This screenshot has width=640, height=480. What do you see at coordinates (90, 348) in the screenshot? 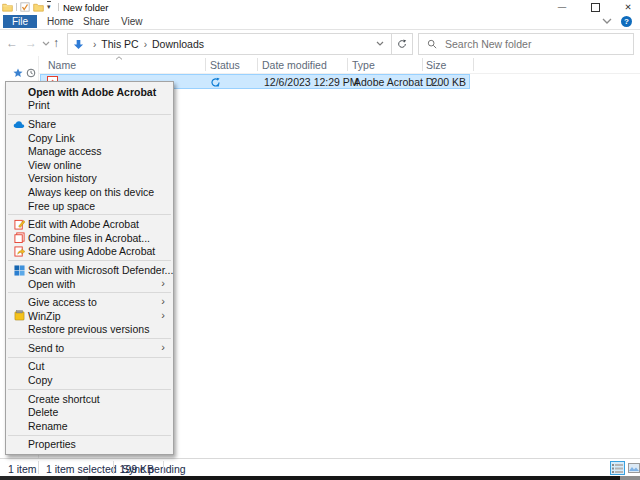
I see `menu-item-send-to: Send to ›` at bounding box center [90, 348].